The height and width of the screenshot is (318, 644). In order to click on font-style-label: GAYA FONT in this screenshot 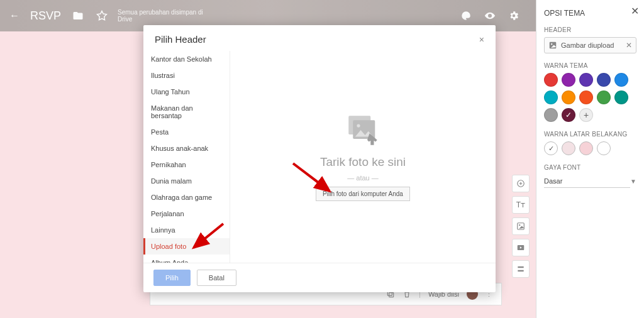, I will do `click(590, 167)`.